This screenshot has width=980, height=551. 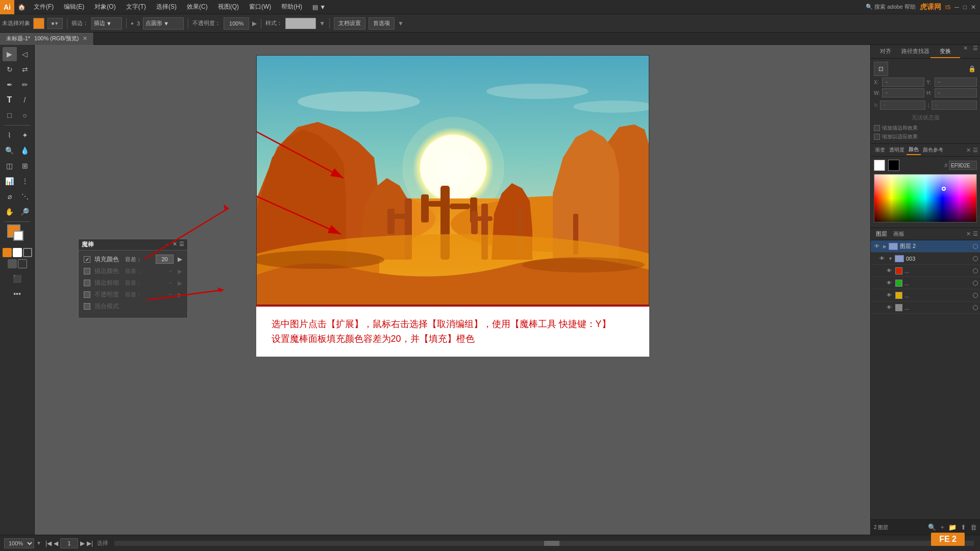 I want to click on status-scroll, so click(x=544, y=543).